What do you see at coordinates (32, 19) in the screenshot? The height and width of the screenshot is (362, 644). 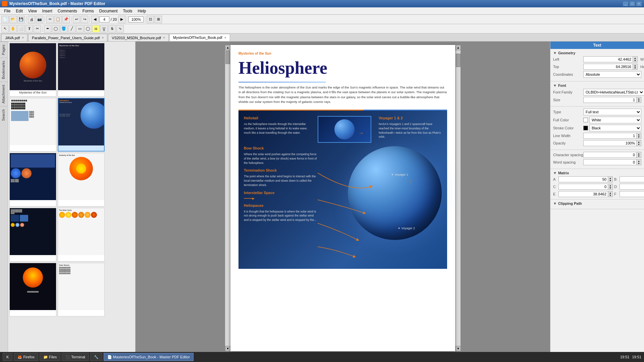 I see `print-btn: 🖨` at bounding box center [32, 19].